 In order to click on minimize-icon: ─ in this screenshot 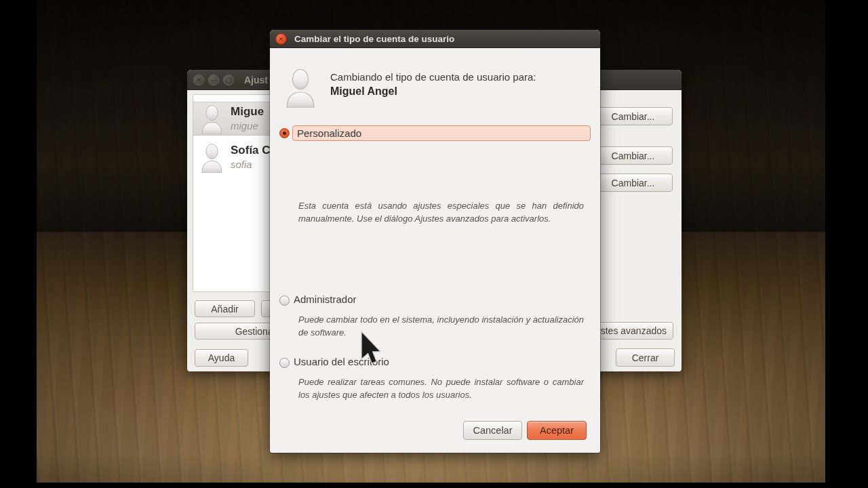, I will do `click(214, 80)`.